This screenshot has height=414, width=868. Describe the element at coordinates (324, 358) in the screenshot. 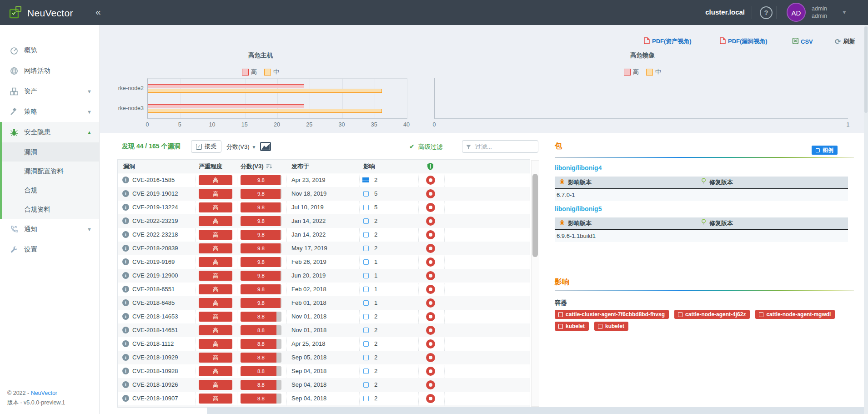

I see `table-row: iCVE-2018-10929高8.8Sep 05, 20182` at that location.